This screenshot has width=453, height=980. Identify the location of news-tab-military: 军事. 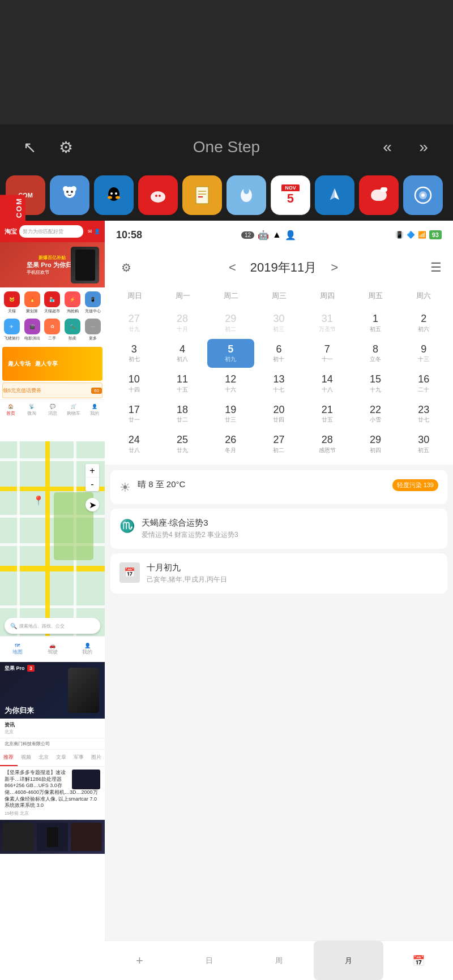
(78, 758).